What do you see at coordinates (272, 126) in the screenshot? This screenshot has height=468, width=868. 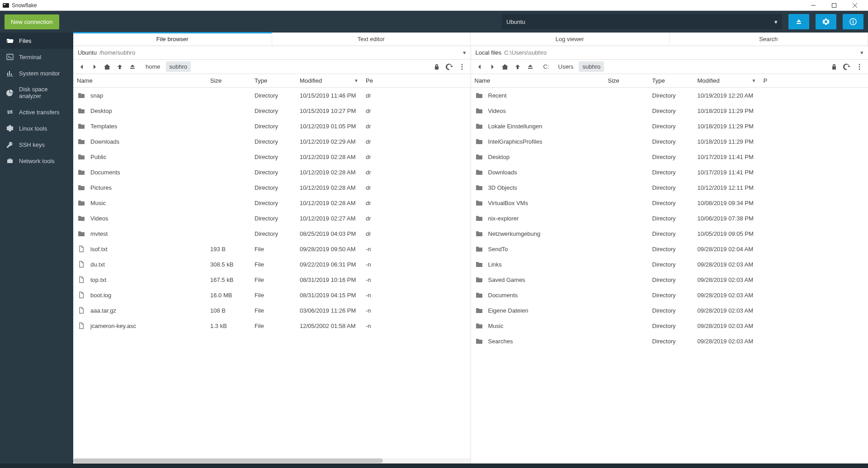 I see `file-row: TemplatesDirectory10/12/2019 01:05 PMdr` at bounding box center [272, 126].